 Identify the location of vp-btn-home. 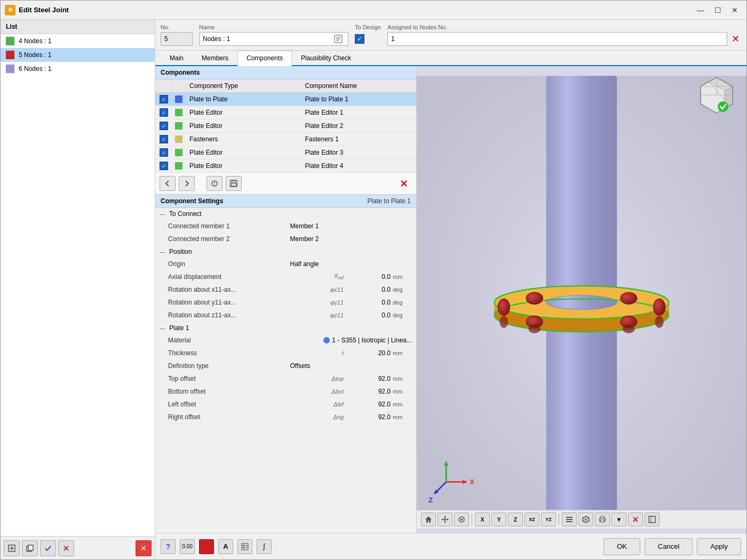
(428, 519).